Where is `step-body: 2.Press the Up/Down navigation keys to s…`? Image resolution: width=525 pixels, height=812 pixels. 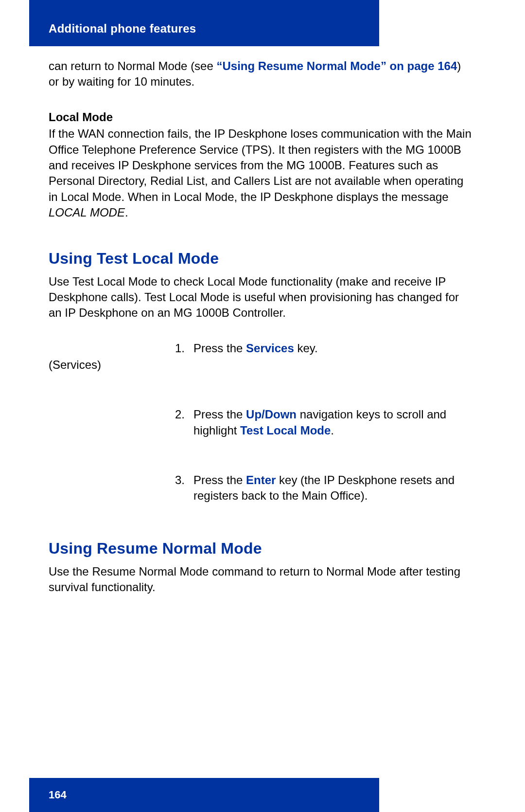
step-body: 2.Press the Up/Down navigation keys to s… is located at coordinates (323, 422).